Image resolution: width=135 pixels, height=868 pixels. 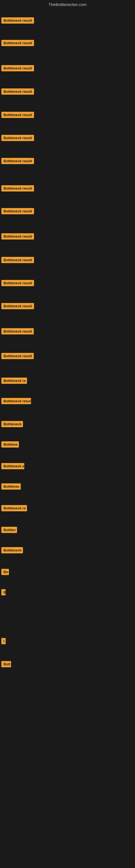 What do you see at coordinates (3, 592) in the screenshot?
I see `bottleneck-label: B` at bounding box center [3, 592].